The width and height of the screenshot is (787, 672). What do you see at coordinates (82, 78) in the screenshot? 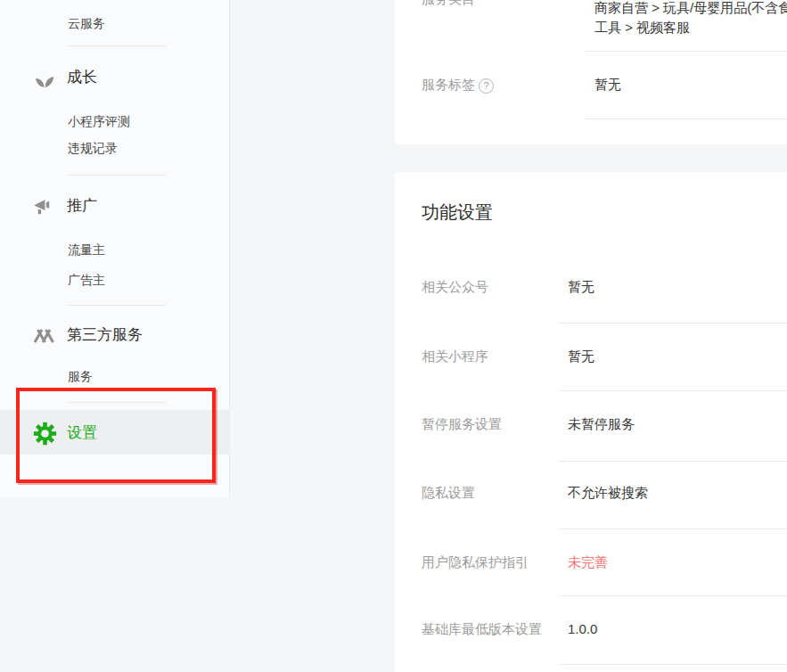
I see `sidebar-item-growth: 成长` at bounding box center [82, 78].